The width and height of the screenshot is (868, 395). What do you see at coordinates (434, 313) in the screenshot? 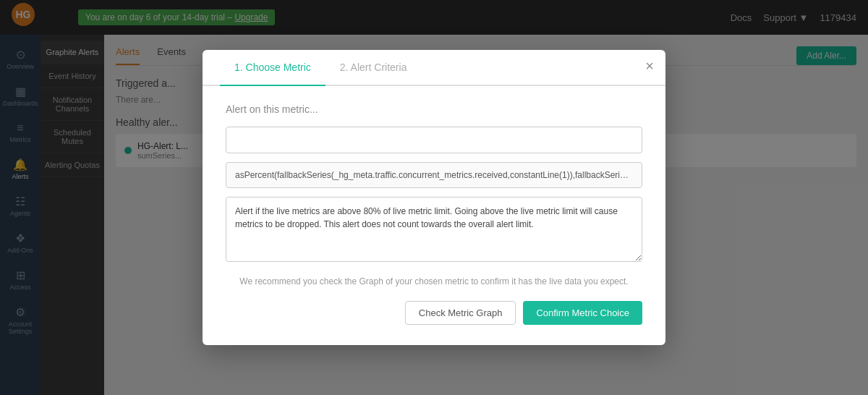
I see `modal-actions: Check Metric Graph Confirm Metric Choice` at bounding box center [434, 313].